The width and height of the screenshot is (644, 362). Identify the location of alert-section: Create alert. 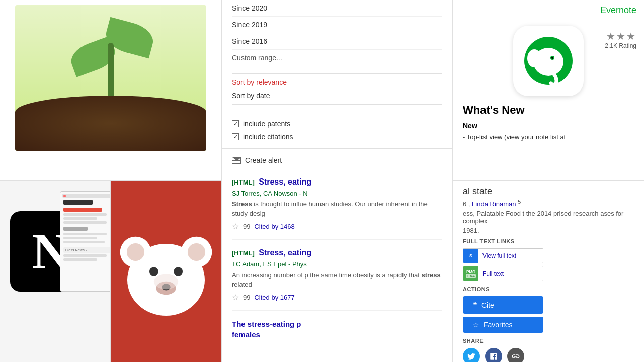
(337, 160).